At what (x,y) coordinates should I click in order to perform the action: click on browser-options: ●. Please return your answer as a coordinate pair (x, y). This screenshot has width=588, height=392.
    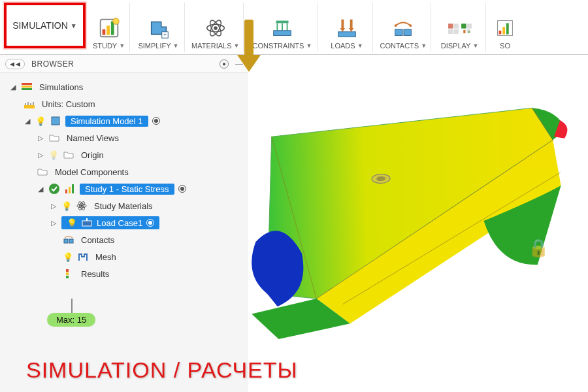
    Looking at the image, I should click on (224, 64).